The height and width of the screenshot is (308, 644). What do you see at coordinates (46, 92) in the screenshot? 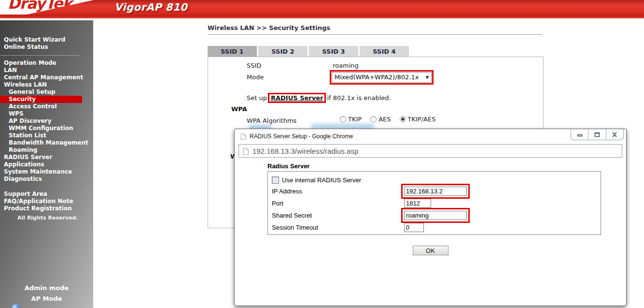
I see `sidebar-item-general-setup: General Setup` at bounding box center [46, 92].